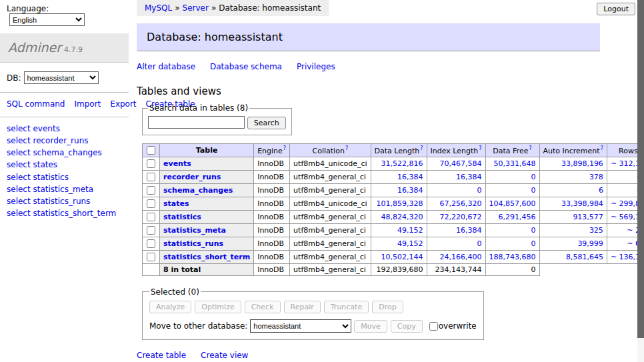 The width and height of the screenshot is (644, 362). What do you see at coordinates (65, 213) in the screenshot?
I see `select-statistics-short-term-link: select statistics_short_term` at bounding box center [65, 213].